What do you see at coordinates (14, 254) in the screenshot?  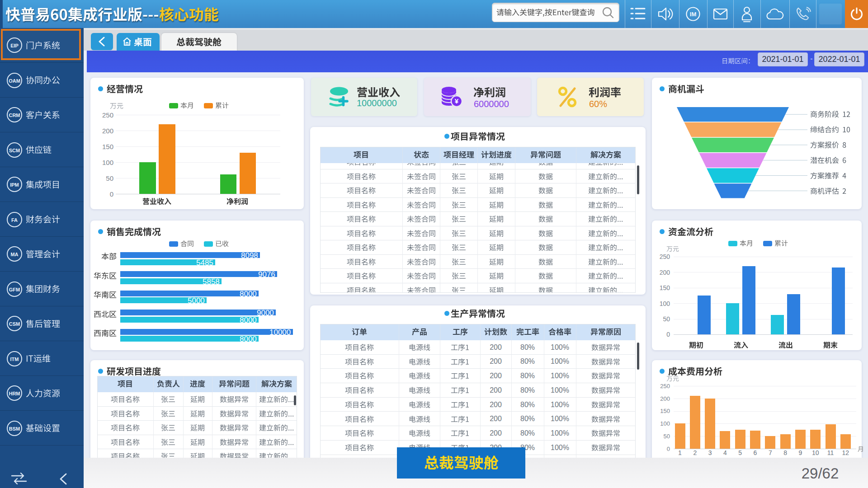 I see `svg-text: MA` at bounding box center [14, 254].